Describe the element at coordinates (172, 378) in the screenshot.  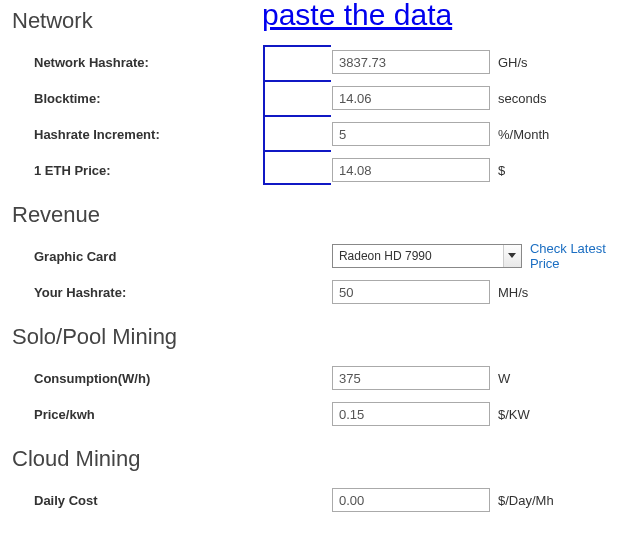
I see `consumption-label: Consumption(W/h)` at that location.